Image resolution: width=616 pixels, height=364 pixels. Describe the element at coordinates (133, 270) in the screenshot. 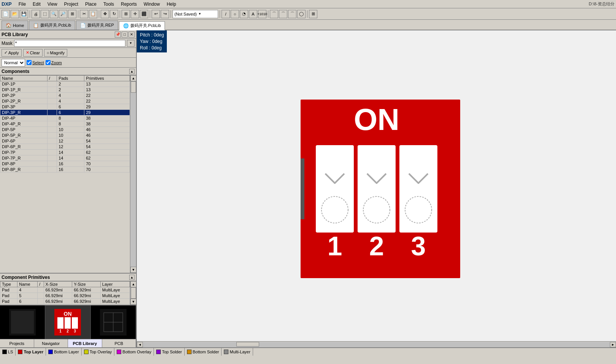

I see `scroll-down-btn: ▼` at that location.